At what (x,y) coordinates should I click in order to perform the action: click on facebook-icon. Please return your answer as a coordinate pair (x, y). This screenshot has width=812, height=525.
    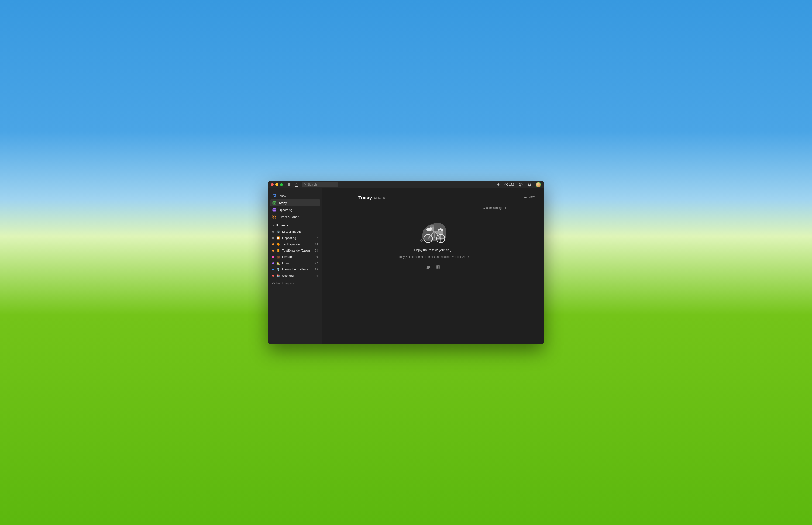
    Looking at the image, I should click on (438, 267).